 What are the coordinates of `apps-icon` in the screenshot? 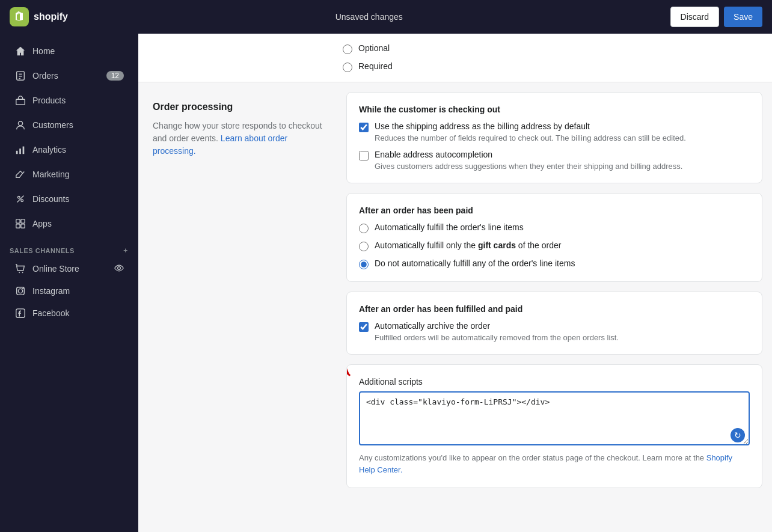 It's located at (20, 224).